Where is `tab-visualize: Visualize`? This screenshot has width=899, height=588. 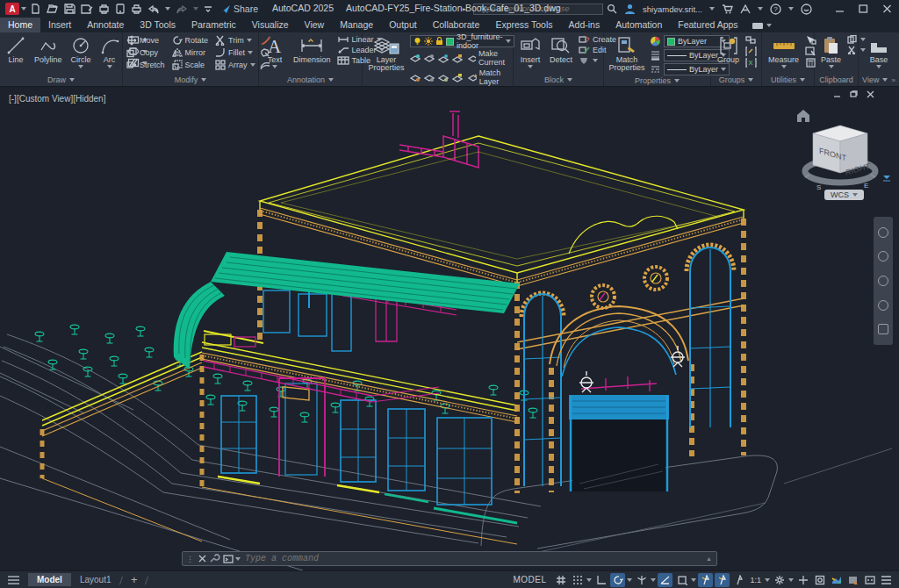 tab-visualize: Visualize is located at coordinates (270, 25).